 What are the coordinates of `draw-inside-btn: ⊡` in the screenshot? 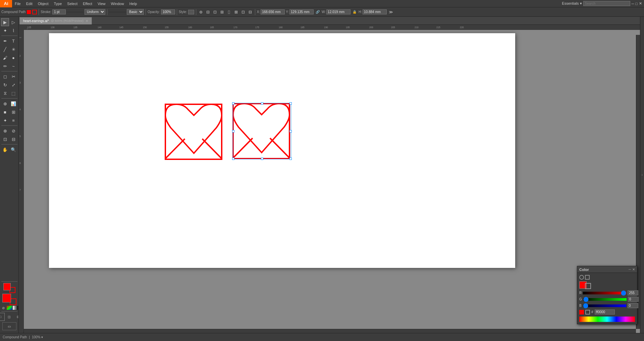 It's located at (17, 317).